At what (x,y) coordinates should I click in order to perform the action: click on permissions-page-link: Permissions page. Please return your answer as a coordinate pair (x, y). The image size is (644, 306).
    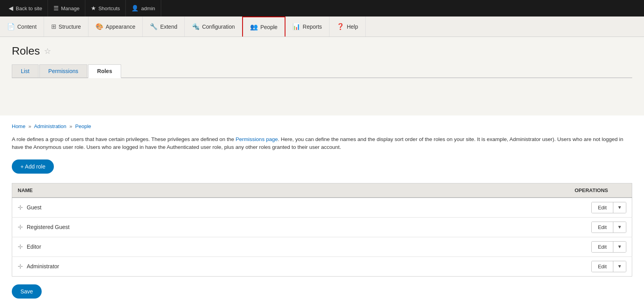
    Looking at the image, I should click on (256, 139).